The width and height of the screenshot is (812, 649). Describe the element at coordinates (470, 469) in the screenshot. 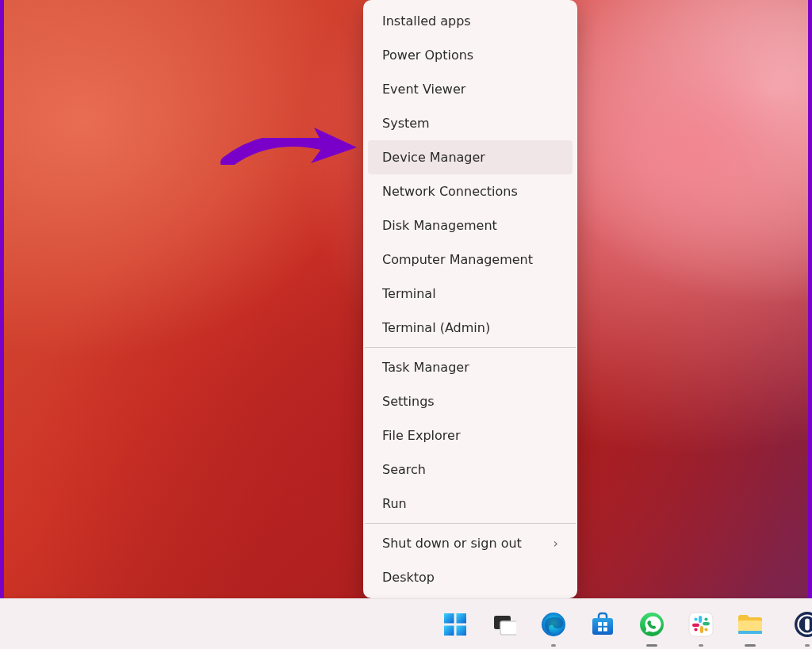

I see `menu-item-search: Search` at that location.